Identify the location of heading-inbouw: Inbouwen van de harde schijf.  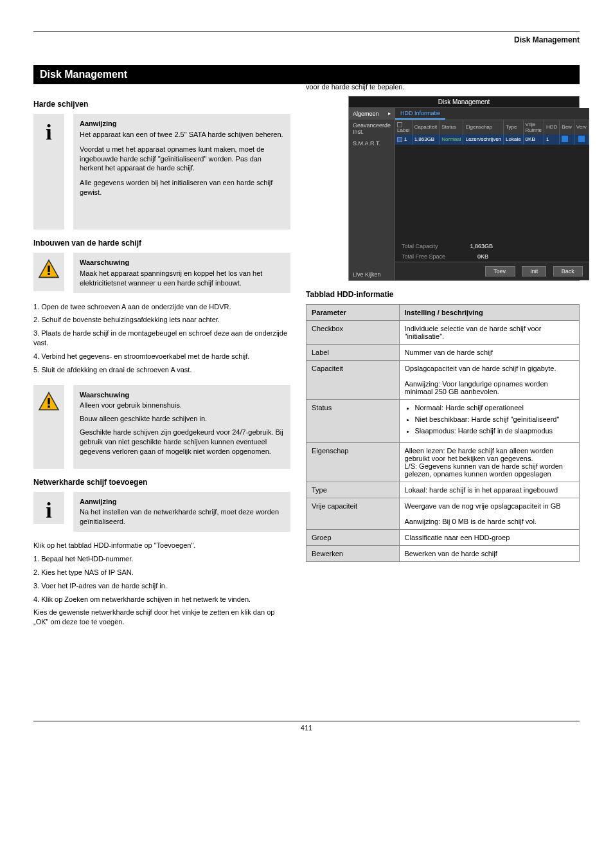
(162, 243).